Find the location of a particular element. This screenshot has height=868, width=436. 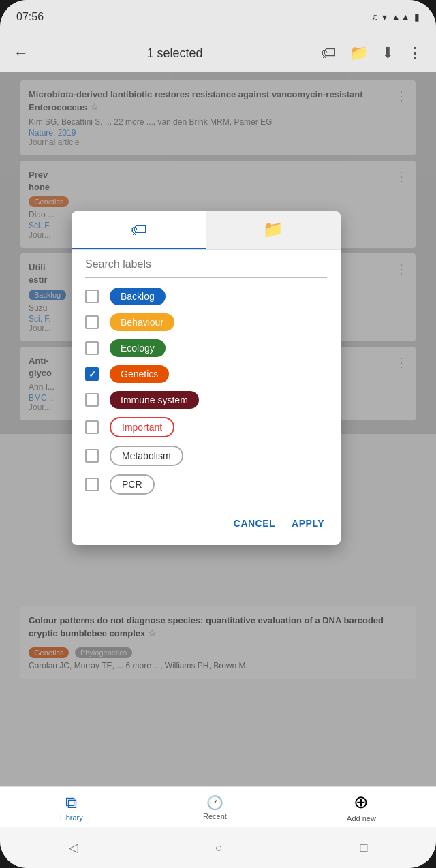

bottom-navigation: ⧉ Library 🕐 Recent ⊕ Add new is located at coordinates (218, 807).